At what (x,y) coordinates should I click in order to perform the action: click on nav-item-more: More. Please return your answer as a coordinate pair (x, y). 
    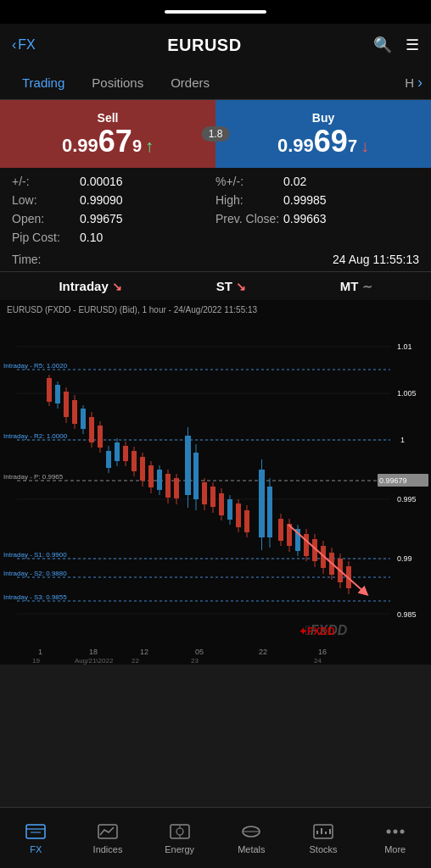
    Looking at the image, I should click on (395, 838).